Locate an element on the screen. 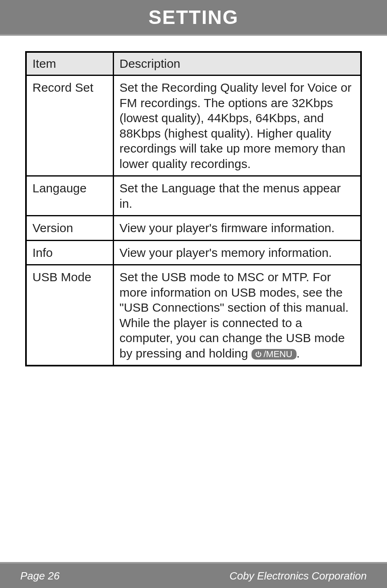  power-menu-button-icon: /MENU is located at coordinates (274, 354).